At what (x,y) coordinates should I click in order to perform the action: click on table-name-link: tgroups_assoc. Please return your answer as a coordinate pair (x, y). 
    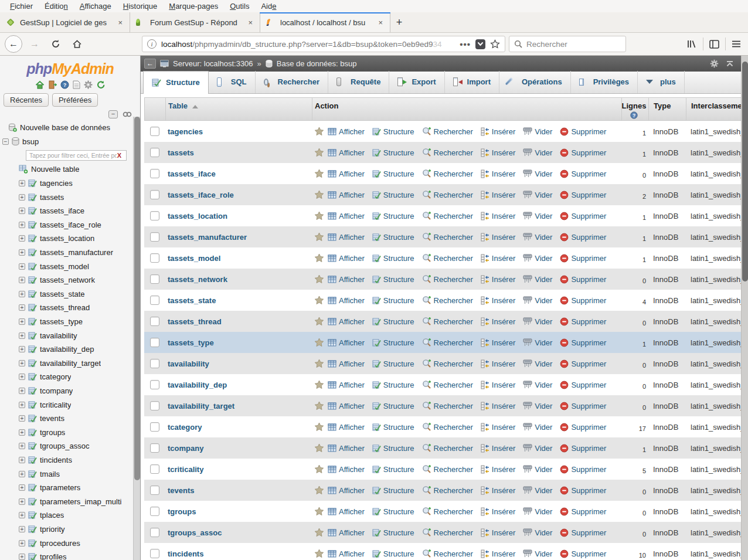
    Looking at the image, I should click on (195, 532).